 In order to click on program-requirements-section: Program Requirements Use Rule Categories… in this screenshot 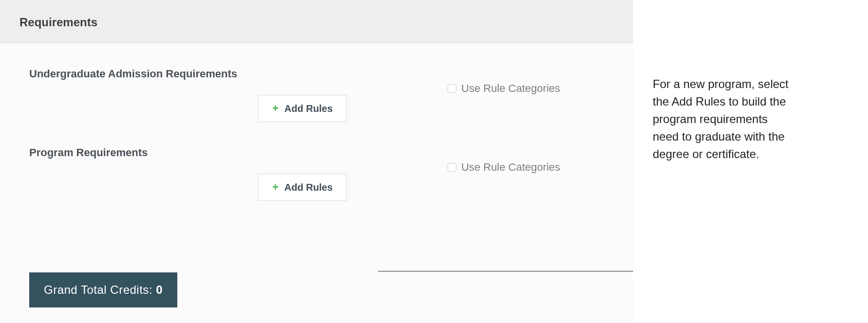, I will do `click(317, 174)`.